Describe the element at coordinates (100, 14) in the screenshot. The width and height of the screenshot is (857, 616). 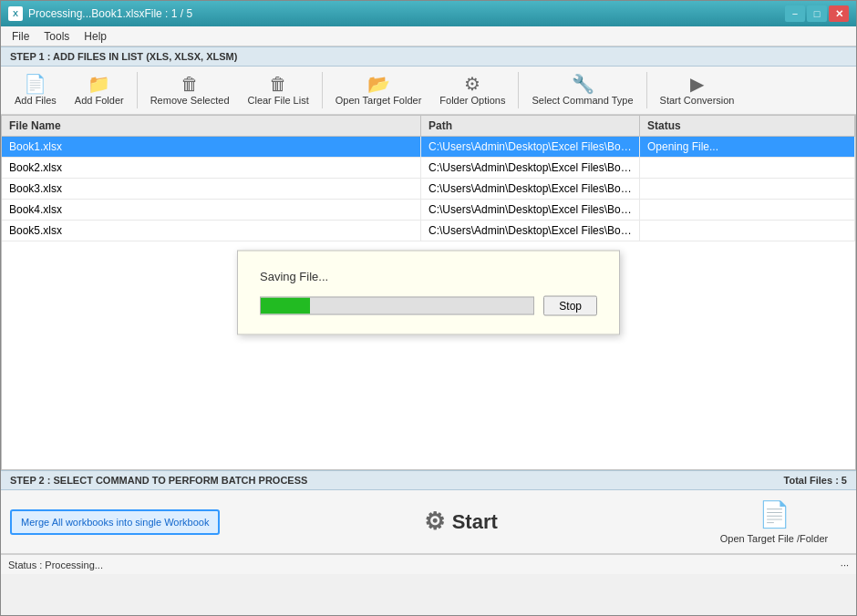
I see `title-bar-left: X Processing...Book1.xlsxFile : 1 / 5` at that location.